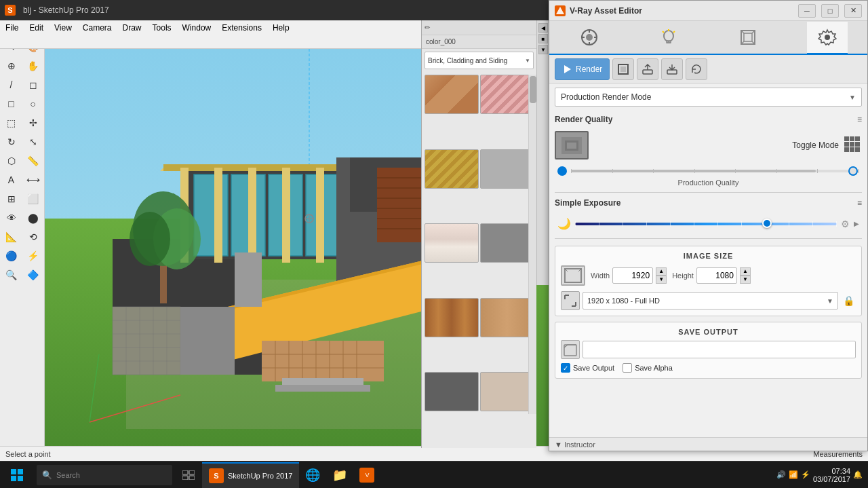 This screenshot has height=488, width=868. Describe the element at coordinates (845, 224) in the screenshot. I see `exposure-gear-icon: ⚙` at that location.